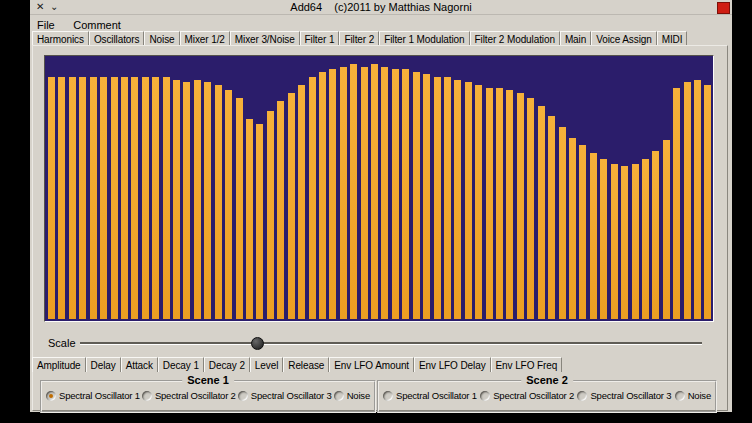 This screenshot has width=752, height=423. What do you see at coordinates (576, 38) in the screenshot?
I see `tab-main: Main` at bounding box center [576, 38].